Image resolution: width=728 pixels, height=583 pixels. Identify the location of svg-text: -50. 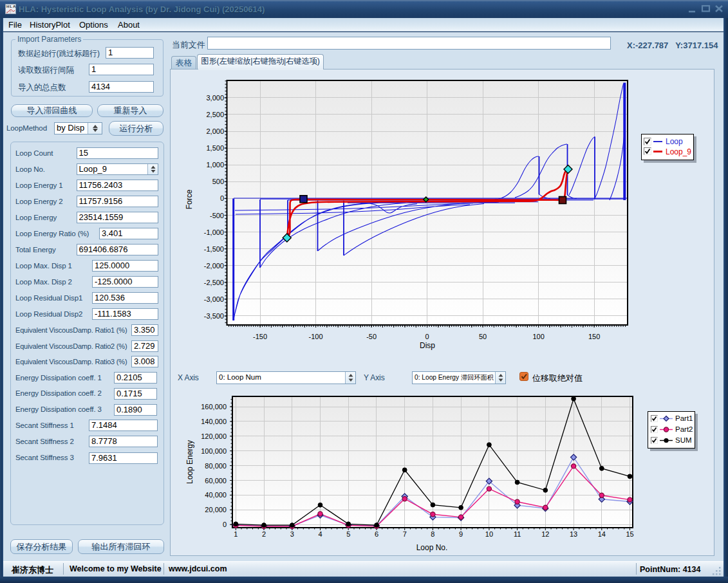
(371, 337).